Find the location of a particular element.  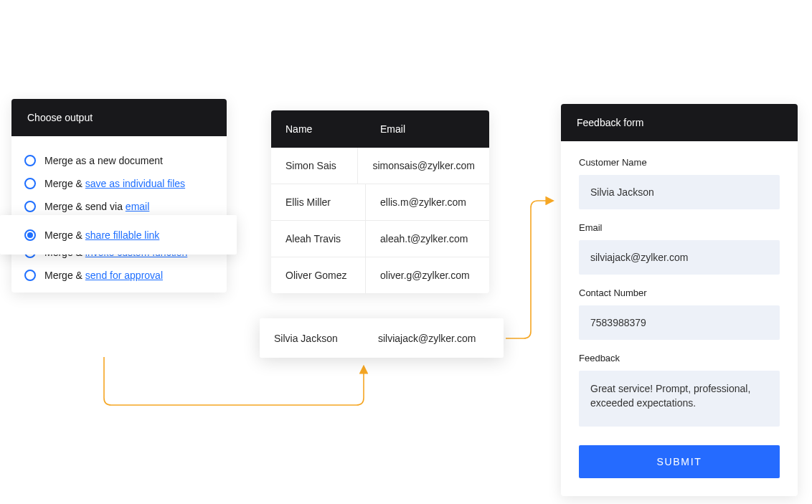

contact-number-field is located at coordinates (679, 323).